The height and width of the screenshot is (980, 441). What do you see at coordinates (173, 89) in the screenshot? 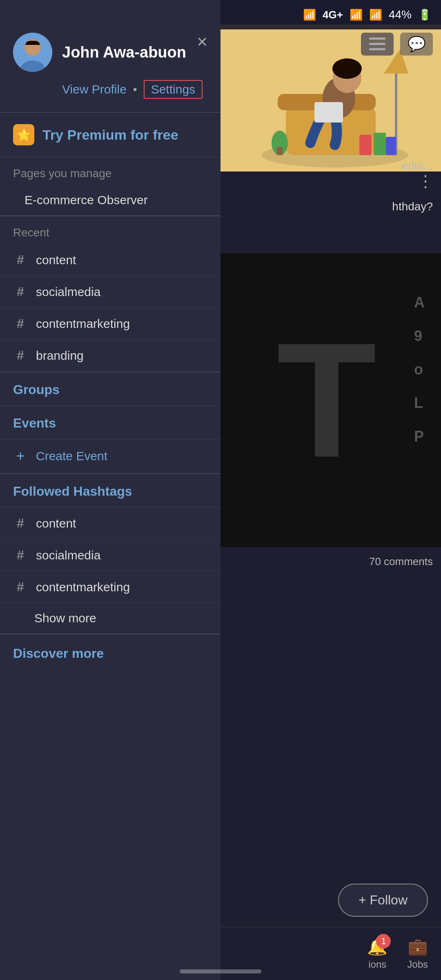
I see `settings-link: Settings` at bounding box center [173, 89].